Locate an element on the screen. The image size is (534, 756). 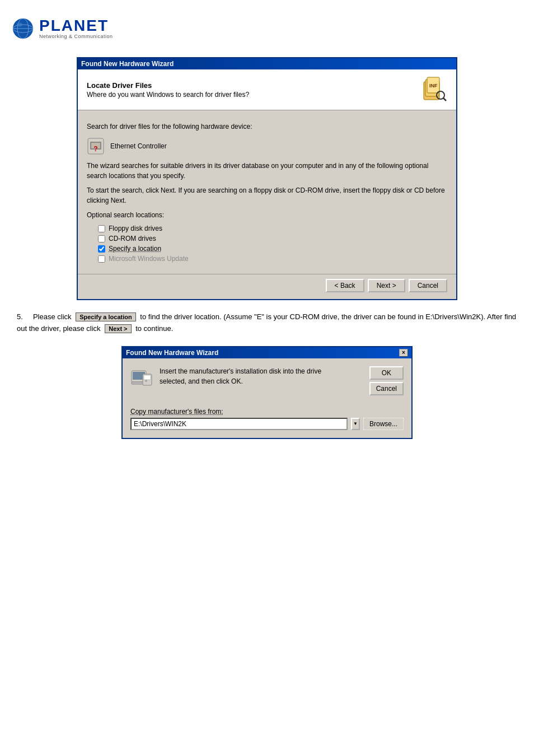
checkbox-floppy-row: Floppy disk drives is located at coordinates (273, 228).